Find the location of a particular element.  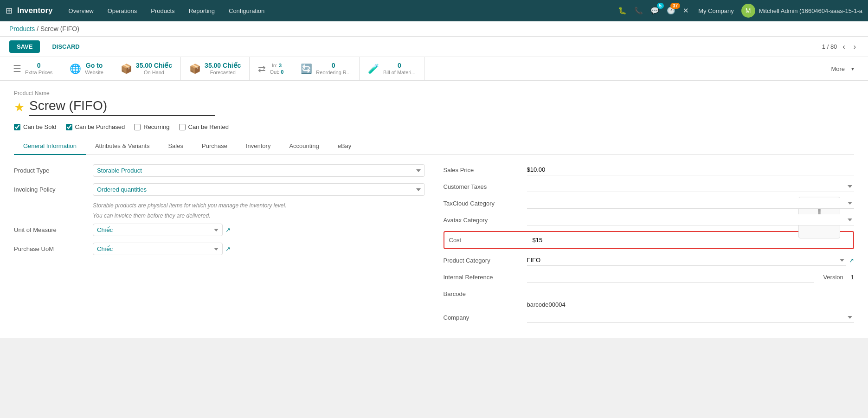

tab-accounting: Accounting is located at coordinates (304, 147).